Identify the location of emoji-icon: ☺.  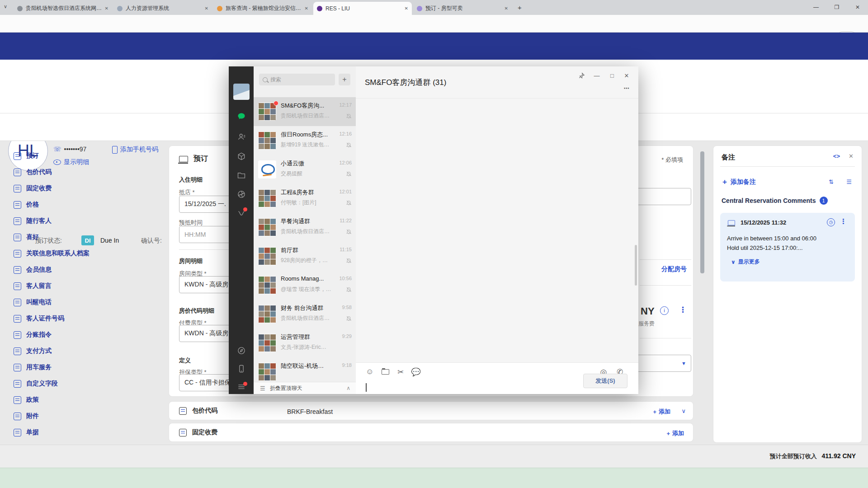
(370, 372).